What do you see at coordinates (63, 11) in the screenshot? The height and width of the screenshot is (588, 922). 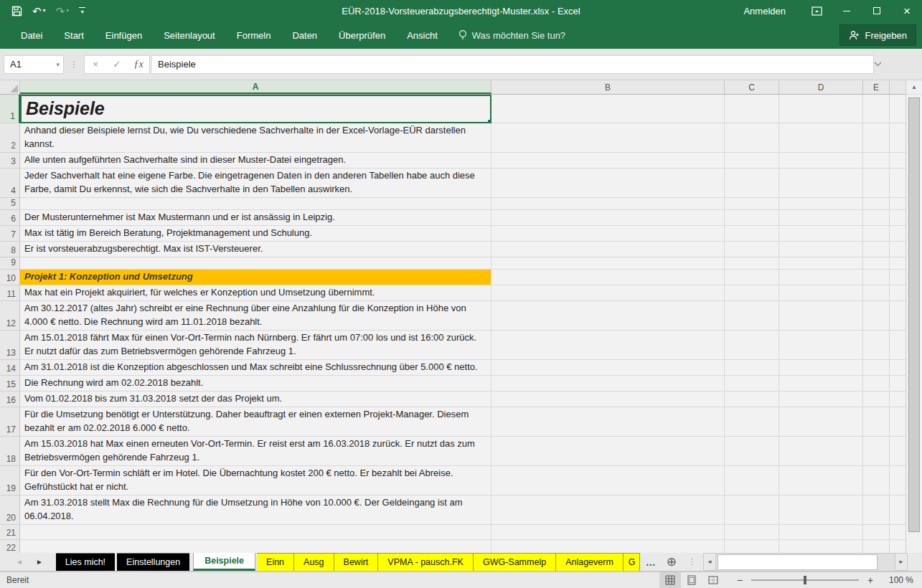 I see `redo-button: ↷▾` at bounding box center [63, 11].